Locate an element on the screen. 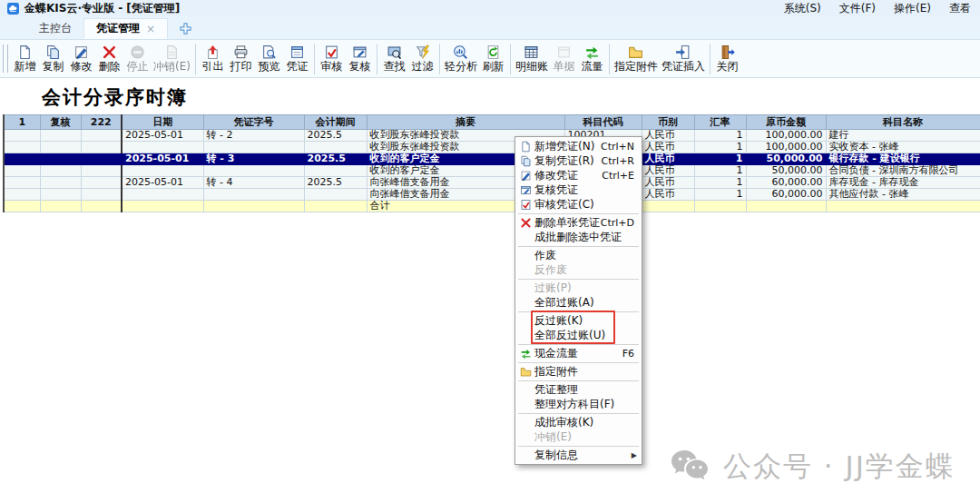  menu-operate: 操作(E) is located at coordinates (913, 9).